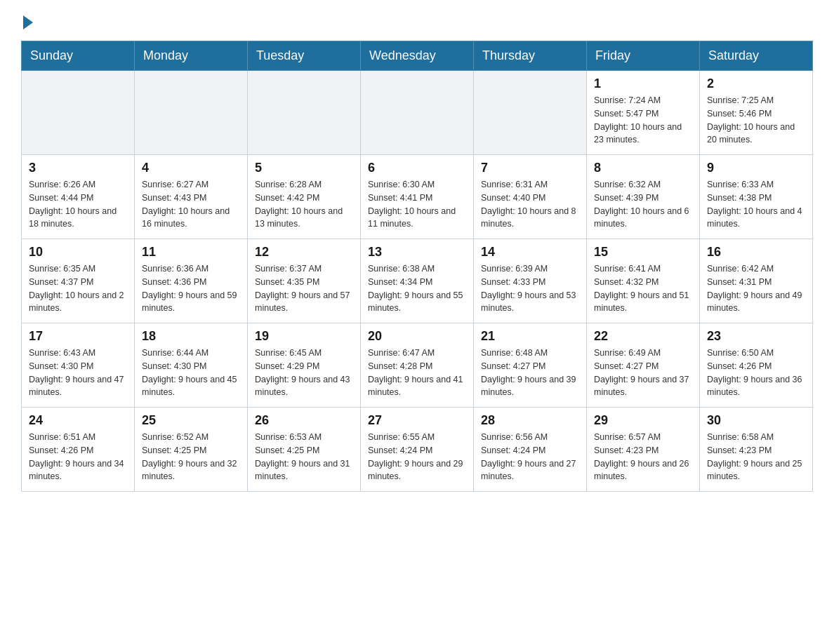 This screenshot has height=644, width=834. I want to click on day-number: 9, so click(756, 168).